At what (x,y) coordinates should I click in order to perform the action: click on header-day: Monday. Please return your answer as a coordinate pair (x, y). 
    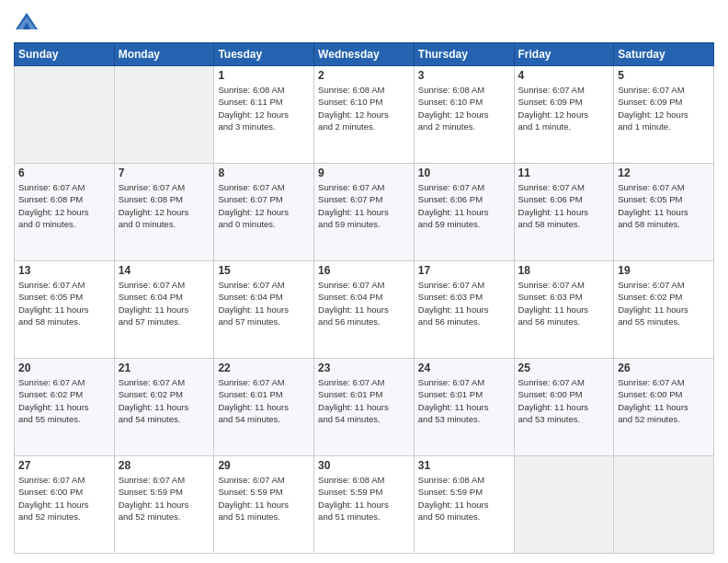
    Looking at the image, I should click on (164, 55).